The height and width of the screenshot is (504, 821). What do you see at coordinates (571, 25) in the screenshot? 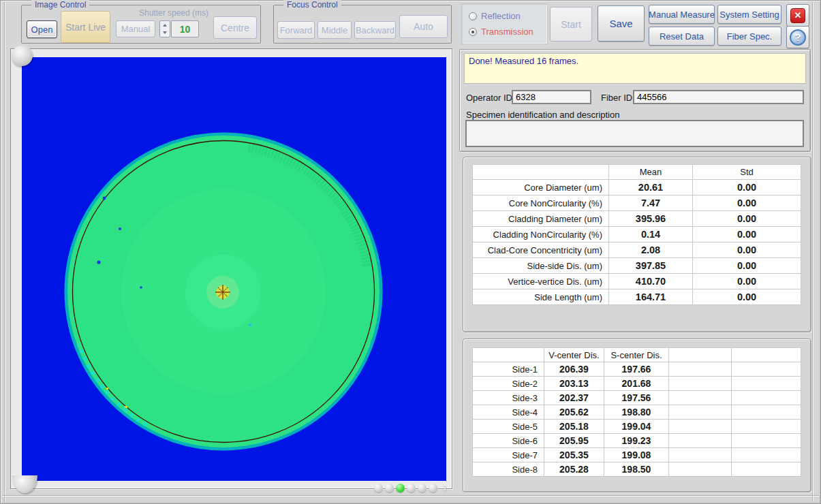
I see `start-button: Start` at bounding box center [571, 25].